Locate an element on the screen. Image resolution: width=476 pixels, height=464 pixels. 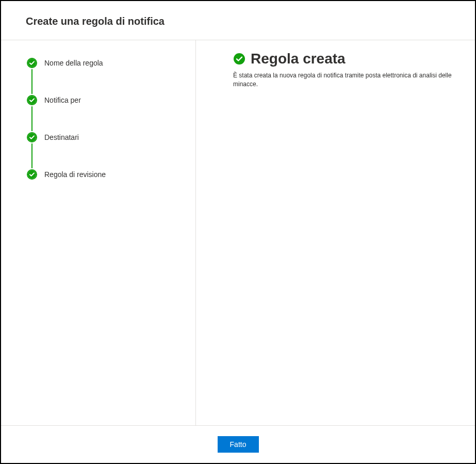
wizard-step-rule-name: Nome della regola is located at coordinates (110, 63).